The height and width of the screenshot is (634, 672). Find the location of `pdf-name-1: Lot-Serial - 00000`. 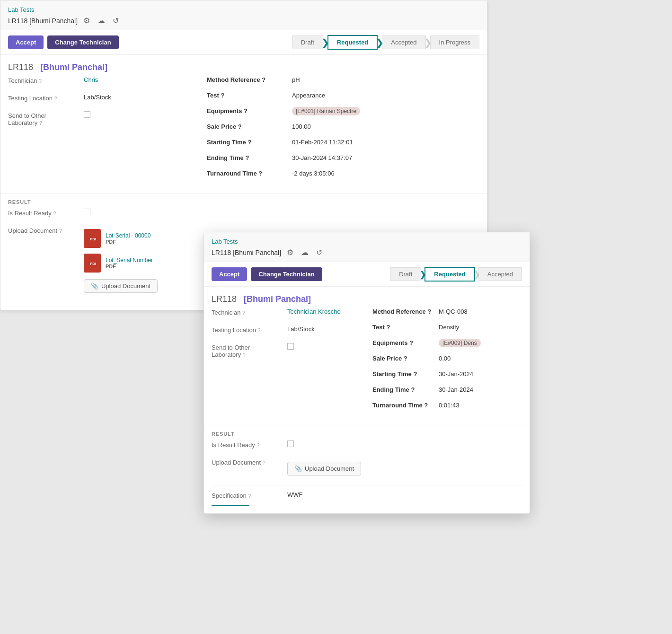

pdf-name-1: Lot-Serial - 00000 is located at coordinates (128, 236).